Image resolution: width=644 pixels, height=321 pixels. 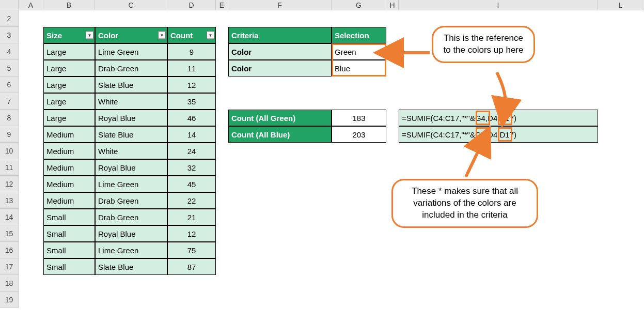 What do you see at coordinates (131, 151) in the screenshot?
I see `cell-color-10: White` at bounding box center [131, 151].